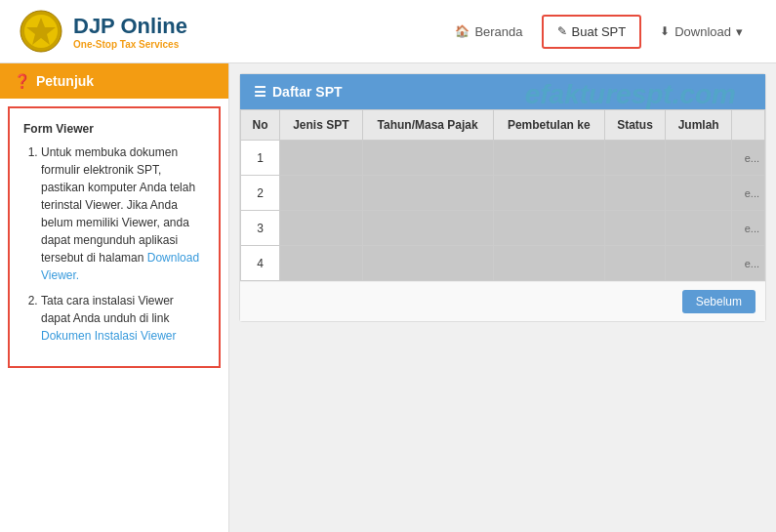  I want to click on table-icon: ☰, so click(260, 92).